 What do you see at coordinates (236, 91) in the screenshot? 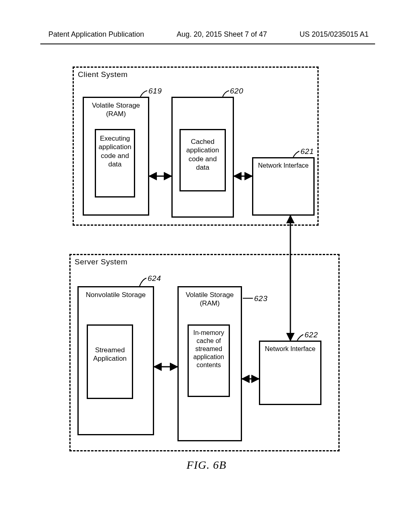
I see `ref-620: 620` at bounding box center [236, 91].